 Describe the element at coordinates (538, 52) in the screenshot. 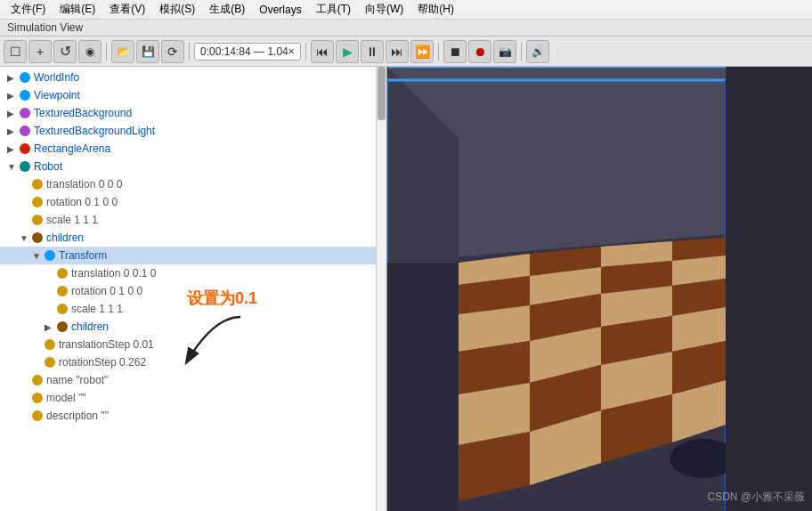

I see `audio-button: 🔊` at that location.